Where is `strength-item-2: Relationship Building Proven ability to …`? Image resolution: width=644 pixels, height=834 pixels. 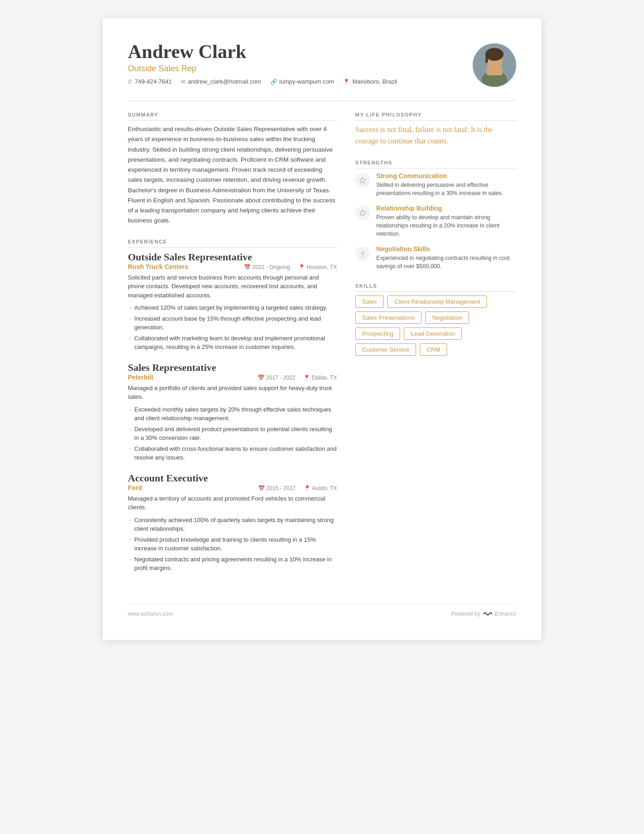
strength-item-2: Relationship Building Proven ability to … is located at coordinates (436, 221).